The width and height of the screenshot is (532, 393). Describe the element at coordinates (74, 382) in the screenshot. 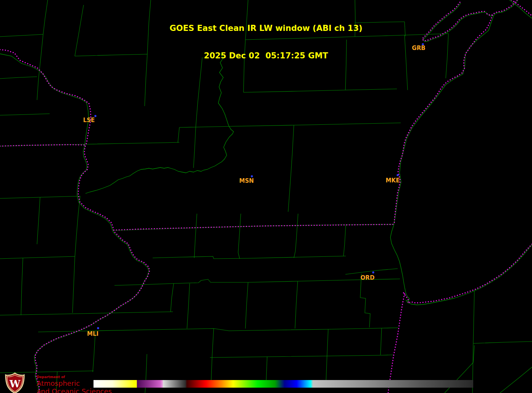

I see `logo-text: Department of Atmospheric and Oceanic Sc…` at that location.